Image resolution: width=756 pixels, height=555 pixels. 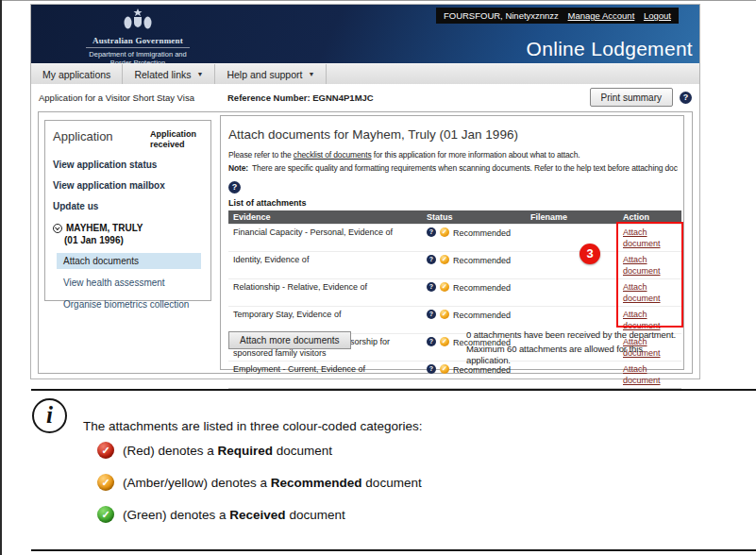 What do you see at coordinates (271, 74) in the screenshot?
I see `menu-help-and-support: Help and support ▼` at bounding box center [271, 74].